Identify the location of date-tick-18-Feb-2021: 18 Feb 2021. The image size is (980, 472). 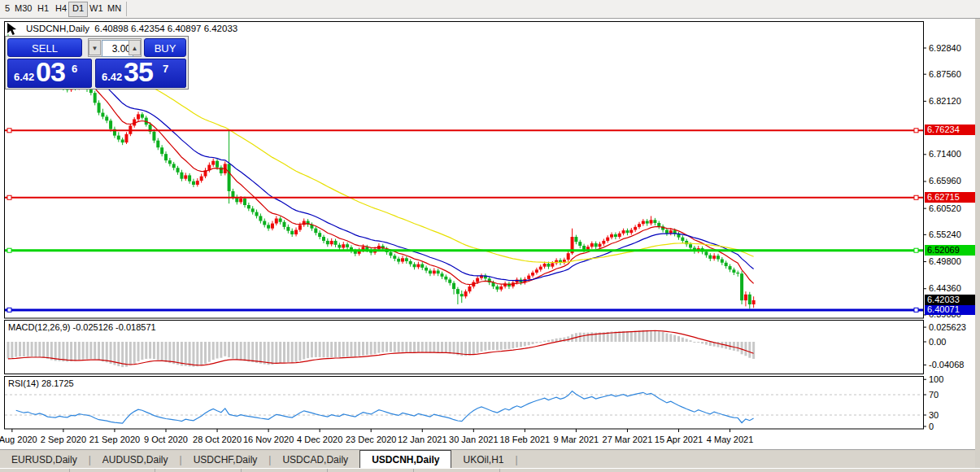
(525, 439).